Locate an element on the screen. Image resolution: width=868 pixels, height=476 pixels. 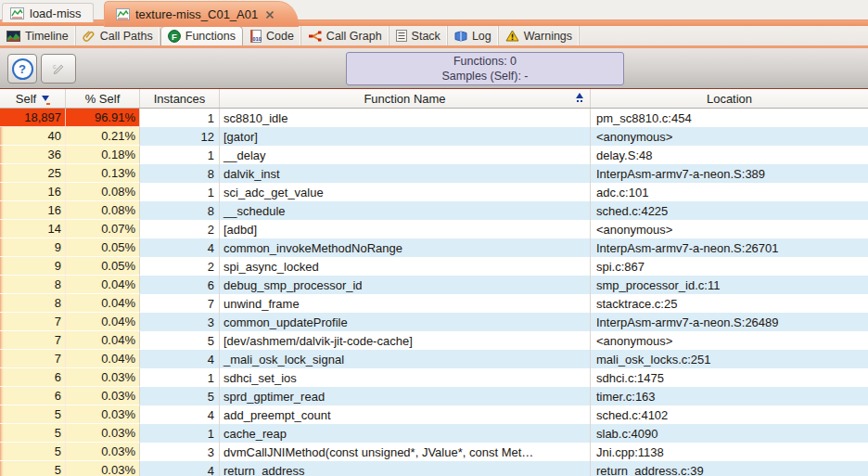
table-row: 25 0.13% 8 dalvik_inst InterpAsm-armv7-a… is located at coordinates (434, 174).